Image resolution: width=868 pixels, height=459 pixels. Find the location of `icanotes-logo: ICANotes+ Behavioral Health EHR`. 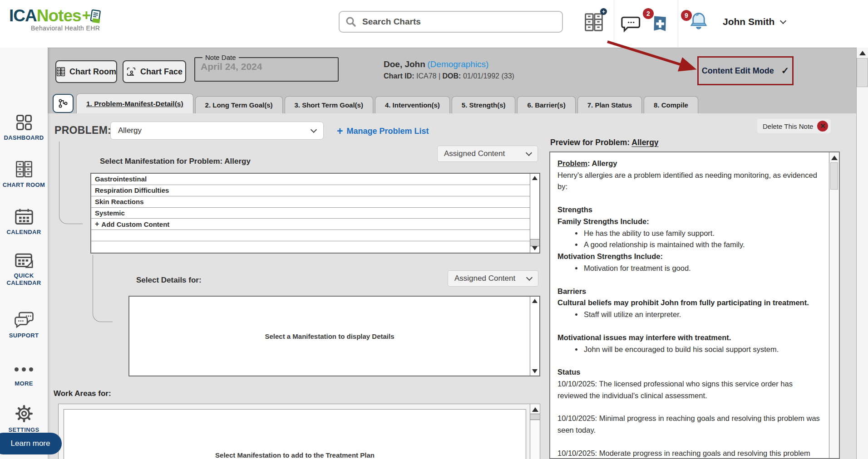

icanotes-logo: ICANotes+ Behavioral Health EHR is located at coordinates (56, 19).